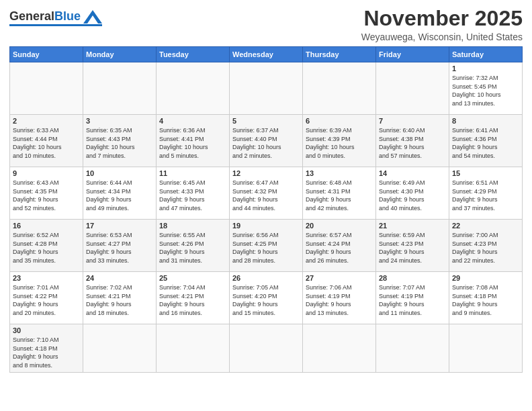 The height and width of the screenshot is (411, 532). I want to click on day-info-2: Sunrise: 6:33 AM Sunset: 4:44 PM Dayligh…, so click(46, 143).